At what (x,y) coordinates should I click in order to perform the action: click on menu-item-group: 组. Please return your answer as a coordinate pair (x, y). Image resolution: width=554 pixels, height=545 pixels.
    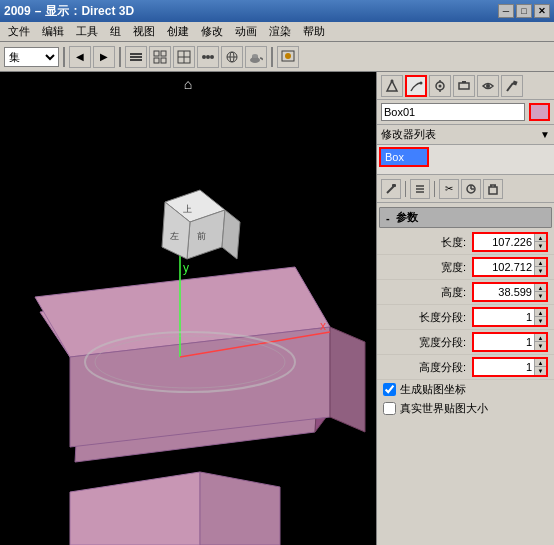
    Looking at the image, I should click on (116, 32).